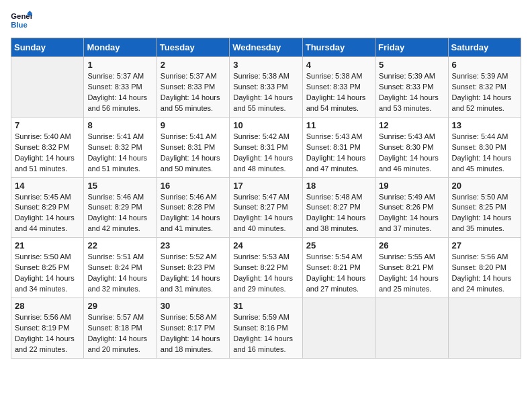 The height and width of the screenshot is (411, 532). What do you see at coordinates (47, 273) in the screenshot?
I see `day-info: Sunrise: 5:50 AMSunset: 8:25 PMDaylight:…` at bounding box center [47, 273].